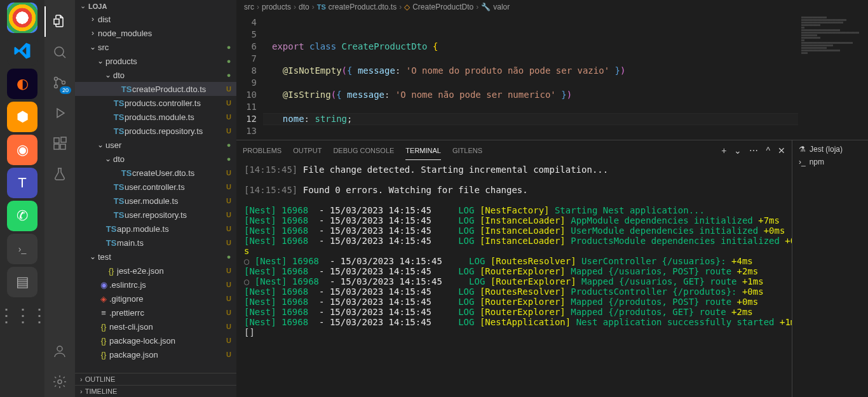 The height and width of the screenshot is (397, 868). What do you see at coordinates (22, 216) in the screenshot?
I see `dock-whatsapp-icon: ✆` at bounding box center [22, 216].